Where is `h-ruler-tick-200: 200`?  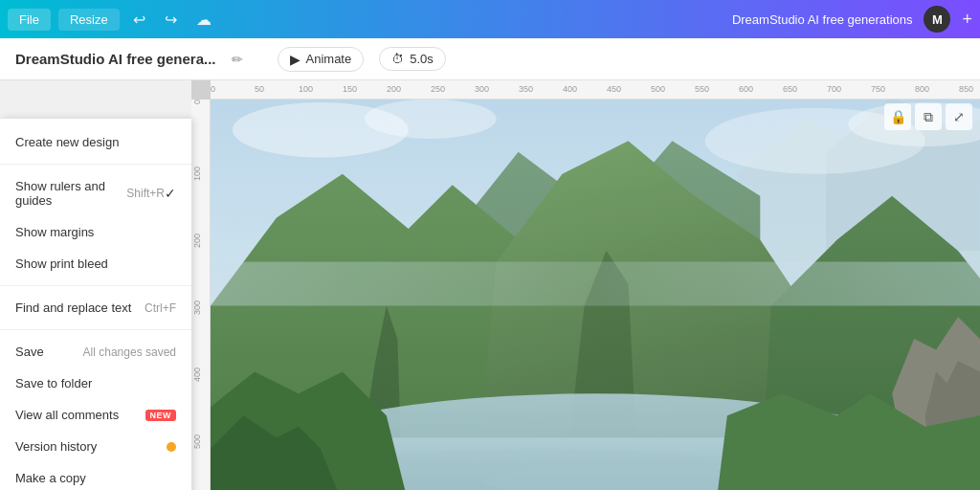
h-ruler-tick-200: 200 is located at coordinates (394, 89).